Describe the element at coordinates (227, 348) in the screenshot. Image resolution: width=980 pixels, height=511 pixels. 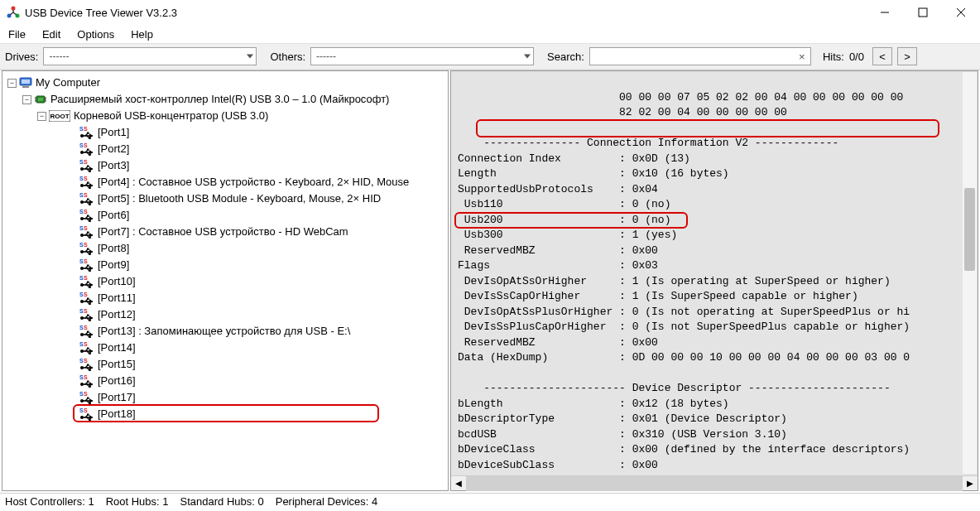
I see `tree-port-14: S S [Port14]` at that location.